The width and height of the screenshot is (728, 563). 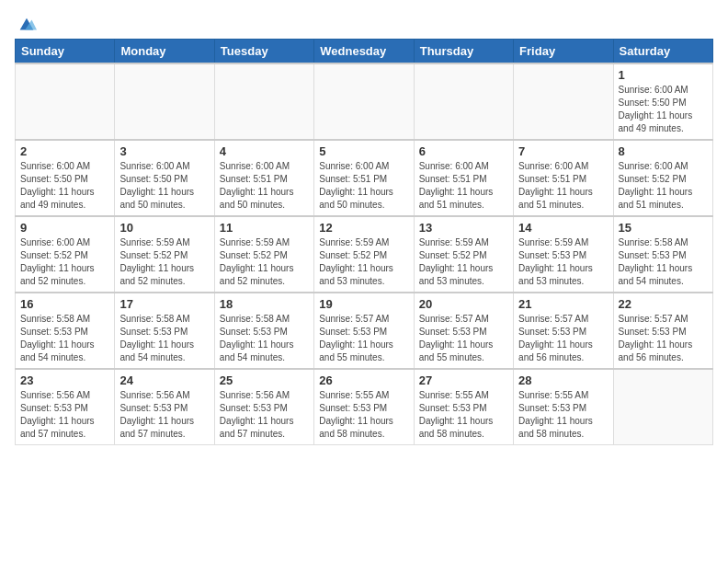 What do you see at coordinates (364, 178) in the screenshot?
I see `week-row-2: 2Sunrise: 6:00 AM Sunset: 5:50 PM Daylig…` at bounding box center [364, 178].